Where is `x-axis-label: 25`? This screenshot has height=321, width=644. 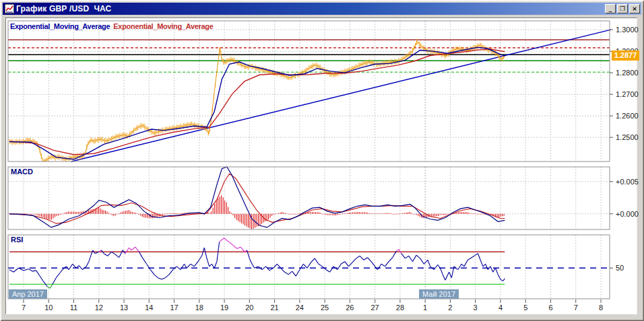 x-axis-label: 25 is located at coordinates (325, 308).